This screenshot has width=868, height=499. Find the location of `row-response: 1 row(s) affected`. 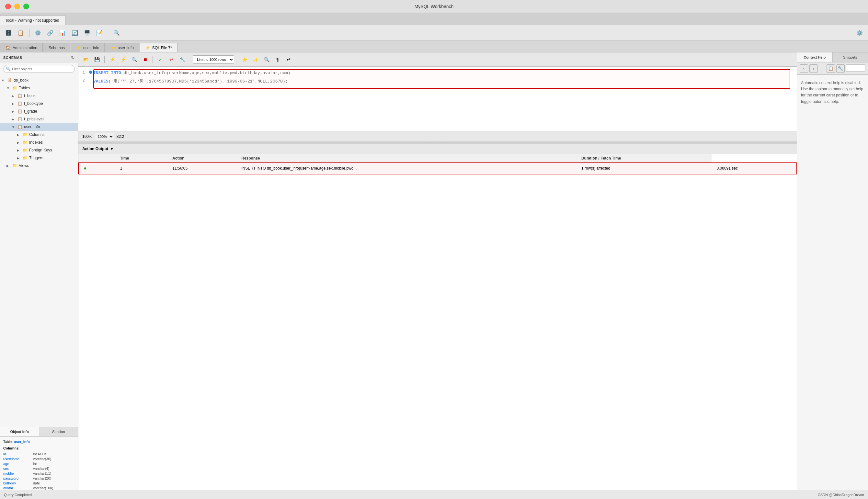

row-response: 1 row(s) affected is located at coordinates (644, 169).